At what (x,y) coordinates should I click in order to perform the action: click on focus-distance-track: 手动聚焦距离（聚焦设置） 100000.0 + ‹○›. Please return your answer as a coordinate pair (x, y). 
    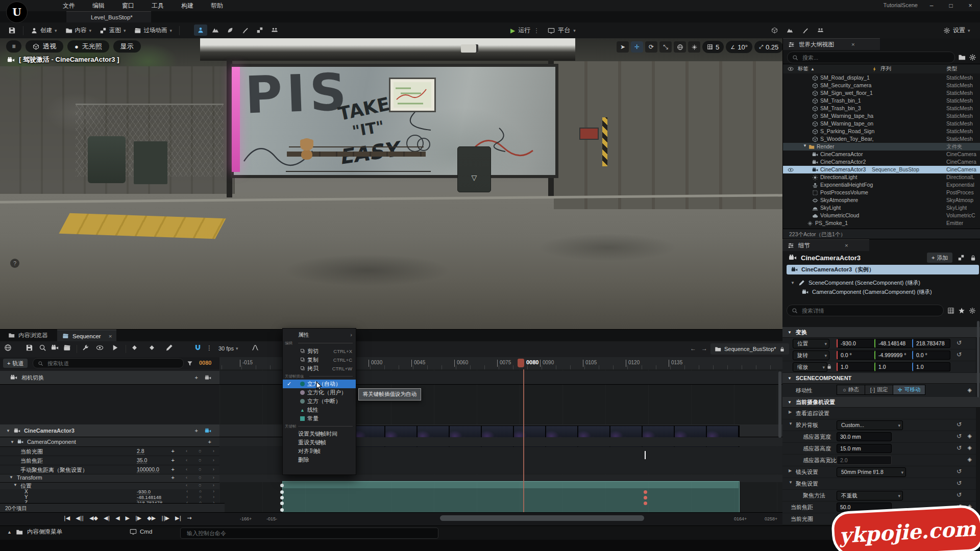
    Looking at the image, I should click on (110, 470).